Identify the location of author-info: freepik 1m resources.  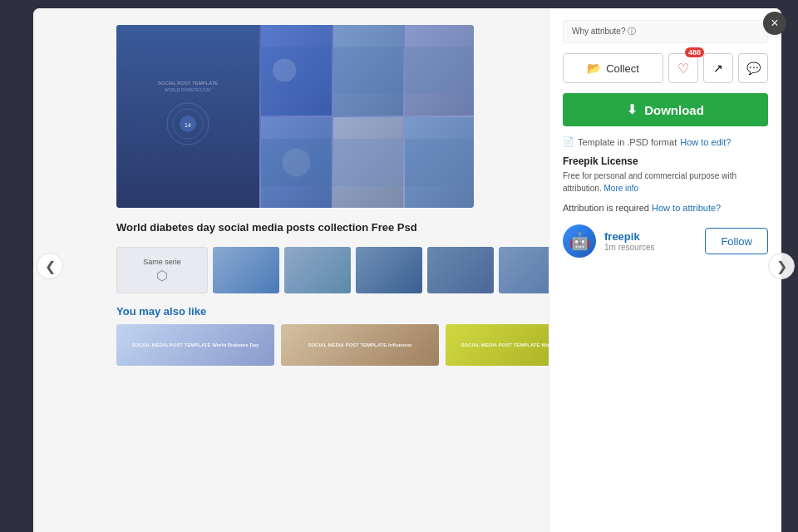
(650, 241).